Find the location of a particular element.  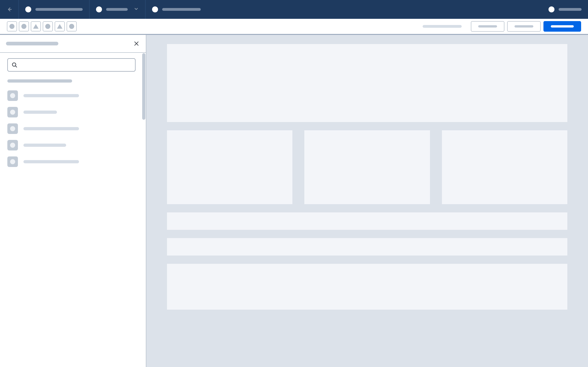

toolbar is located at coordinates (294, 27).